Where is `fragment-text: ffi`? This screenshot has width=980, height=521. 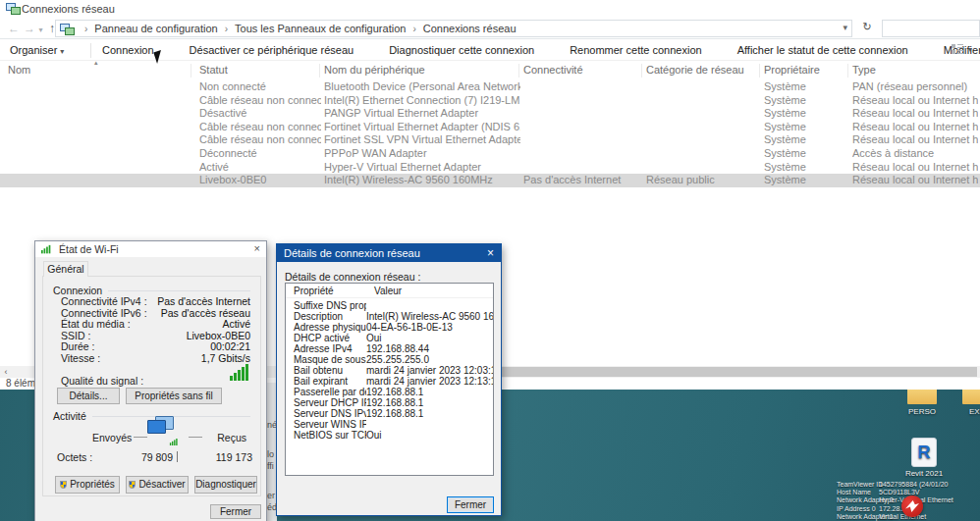 fragment-text: ffi is located at coordinates (271, 466).